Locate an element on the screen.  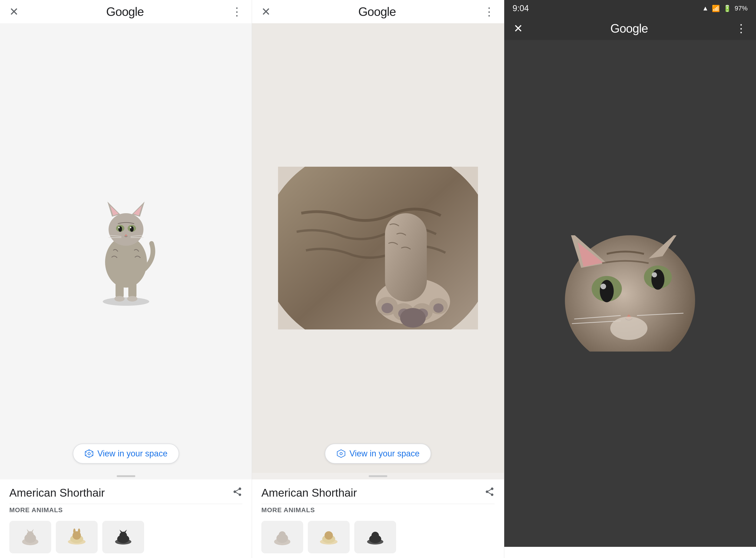
google-title-2: Google is located at coordinates (377, 11).